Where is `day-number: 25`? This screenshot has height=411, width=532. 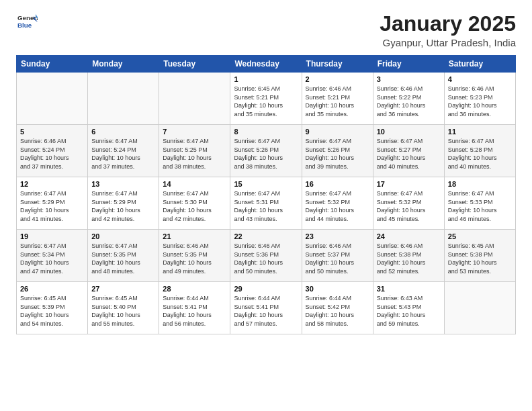
day-number: 25 is located at coordinates (480, 236).